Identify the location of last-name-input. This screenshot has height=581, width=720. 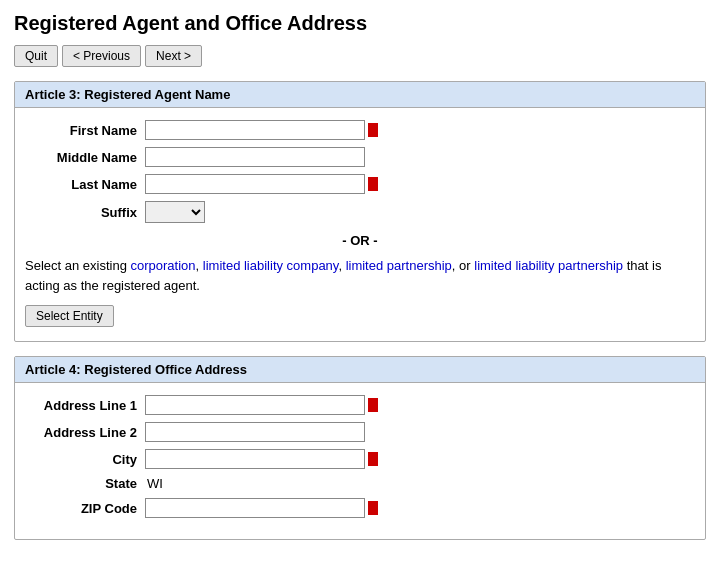
(255, 184).